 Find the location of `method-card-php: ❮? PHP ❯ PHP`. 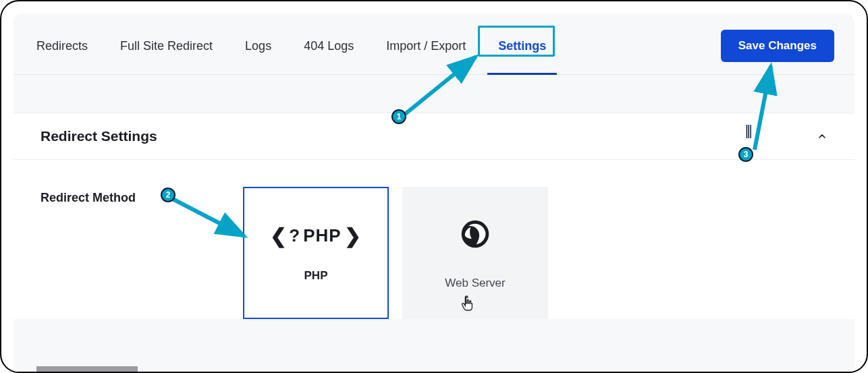

method-card-php: ❮? PHP ❯ PHP is located at coordinates (316, 253).